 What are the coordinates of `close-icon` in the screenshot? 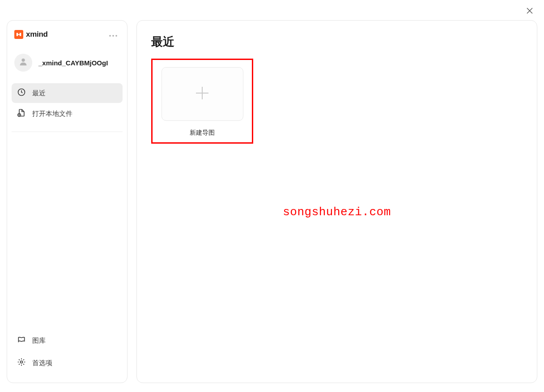 It's located at (530, 12).